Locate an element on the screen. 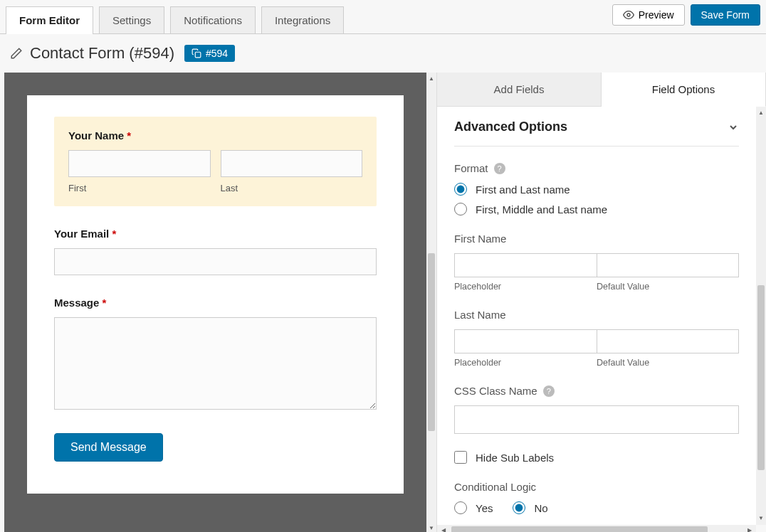  tab-add-fields: Add Fields is located at coordinates (520, 90).